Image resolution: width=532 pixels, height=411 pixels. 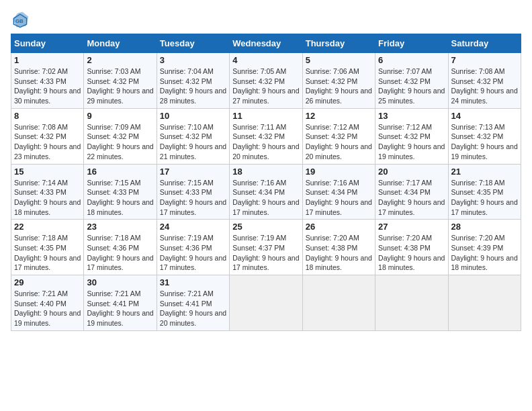 I want to click on logo-icon: GB, so click(x=20, y=20).